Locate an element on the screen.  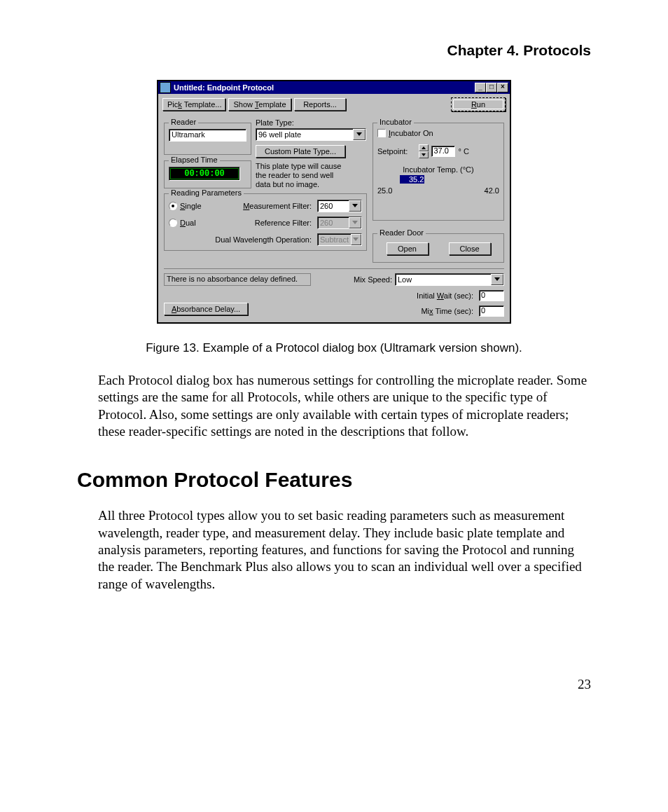
elapsed-time-legend: Elapsed Time is located at coordinates (195, 160).